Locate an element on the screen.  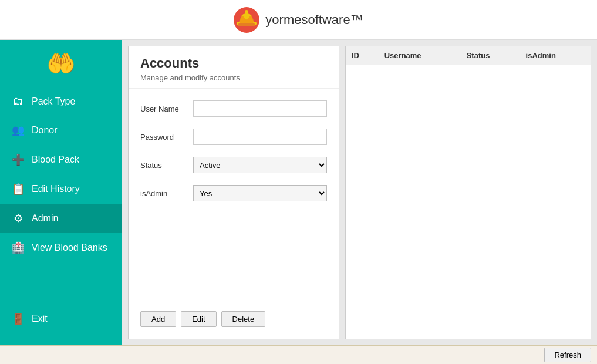
col-username: Username is located at coordinates (420, 56).